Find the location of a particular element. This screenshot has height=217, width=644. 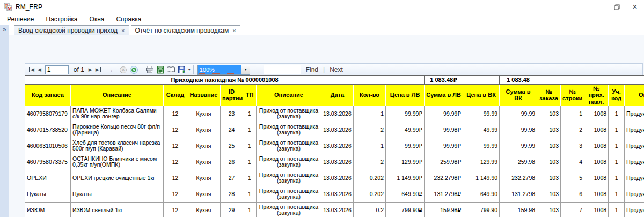

minimize-button: – is located at coordinates (598, 7).